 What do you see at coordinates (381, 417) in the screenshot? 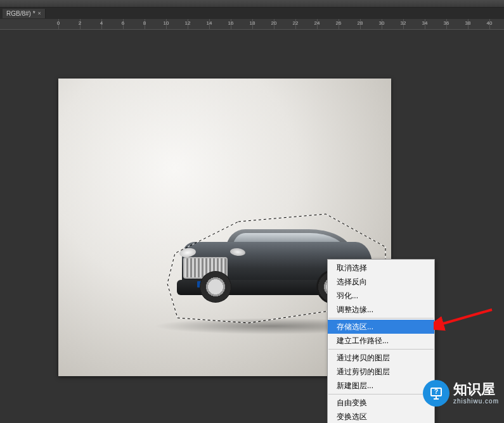
I see `menu-transform-selection: 变换选区` at bounding box center [381, 417].